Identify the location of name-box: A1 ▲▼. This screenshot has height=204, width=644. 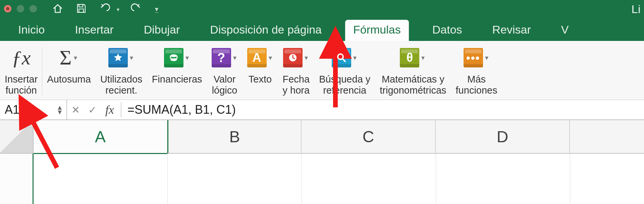
(34, 110).